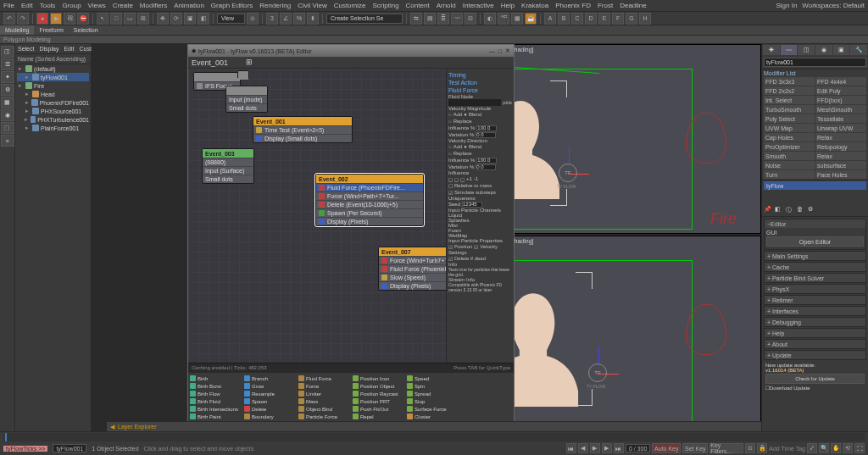 Image resolution: width=868 pixels, height=455 pixels. Describe the element at coordinates (841, 81) in the screenshot. I see `modifier-button: FFD 4x4x4` at that location.